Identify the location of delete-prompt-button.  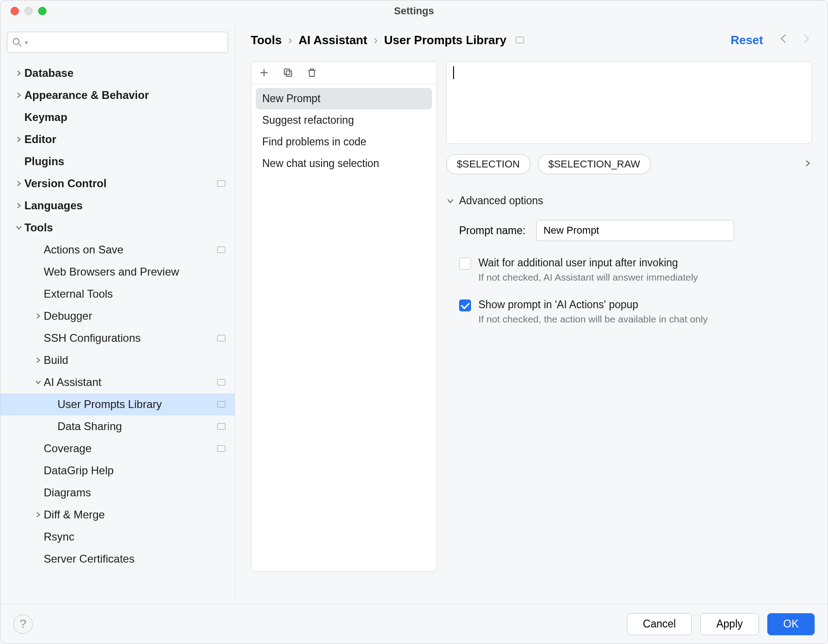
(312, 73).